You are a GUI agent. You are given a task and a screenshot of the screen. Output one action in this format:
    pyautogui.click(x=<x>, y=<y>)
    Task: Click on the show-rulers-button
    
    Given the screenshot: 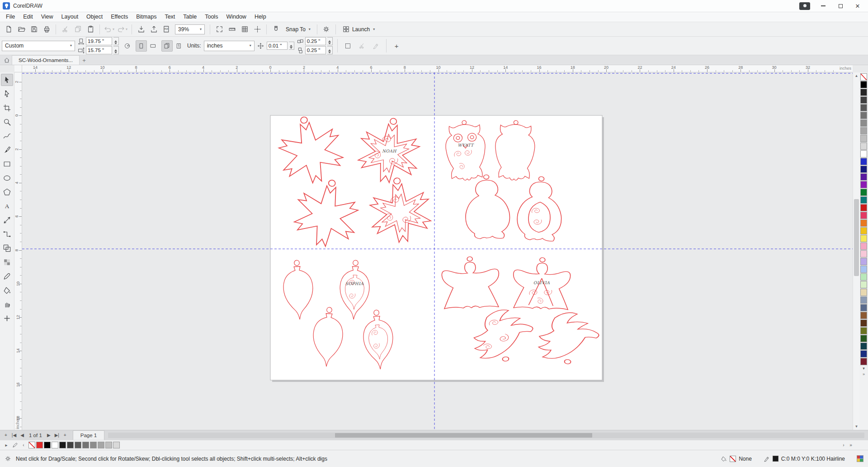 What is the action you would take?
    pyautogui.click(x=232, y=29)
    